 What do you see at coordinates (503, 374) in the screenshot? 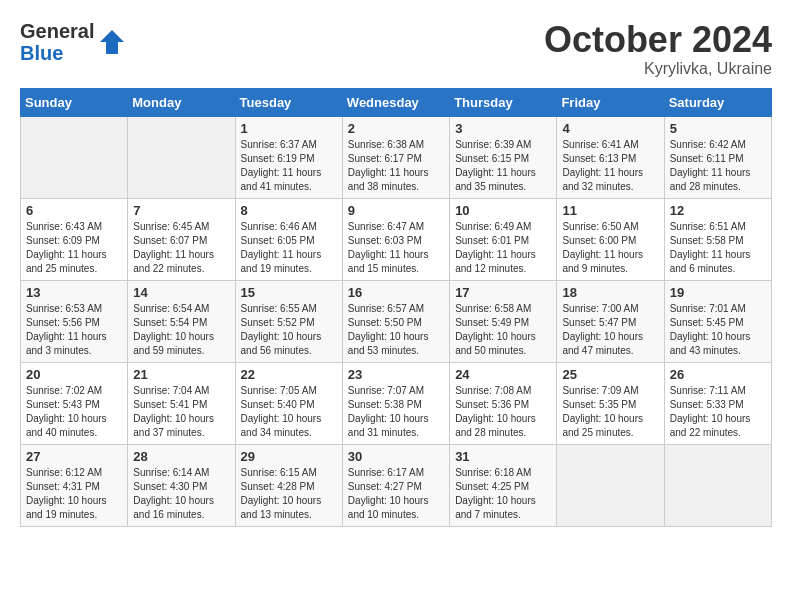
I see `day-number: 24` at bounding box center [503, 374].